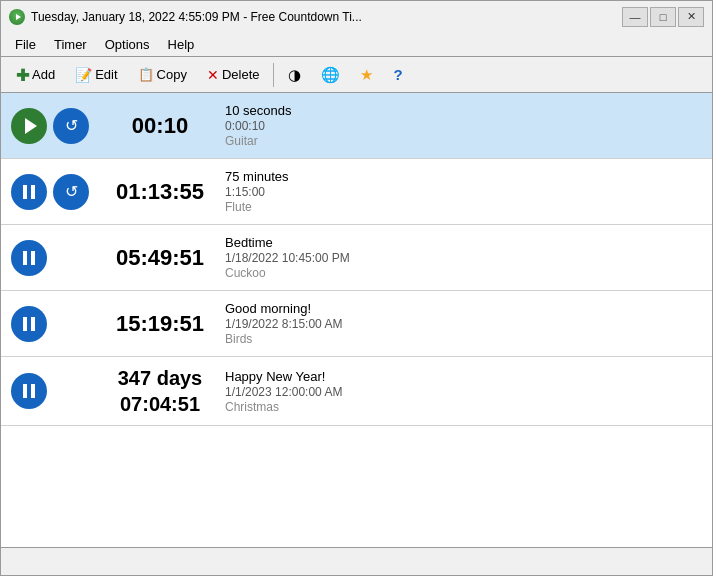  Describe the element at coordinates (366, 75) in the screenshot. I see `star-icon: ★` at that location.